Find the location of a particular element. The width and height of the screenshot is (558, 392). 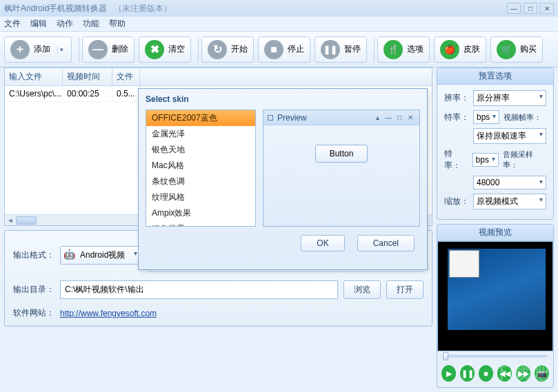

titlebar: 枫叶Android手机视频转换器 （未注册版本） — □ ✕ is located at coordinates (279, 8).